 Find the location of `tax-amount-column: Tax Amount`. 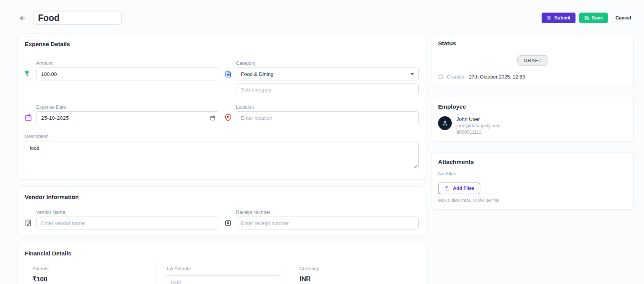

tax-amount-column: Tax Amount is located at coordinates (222, 273).